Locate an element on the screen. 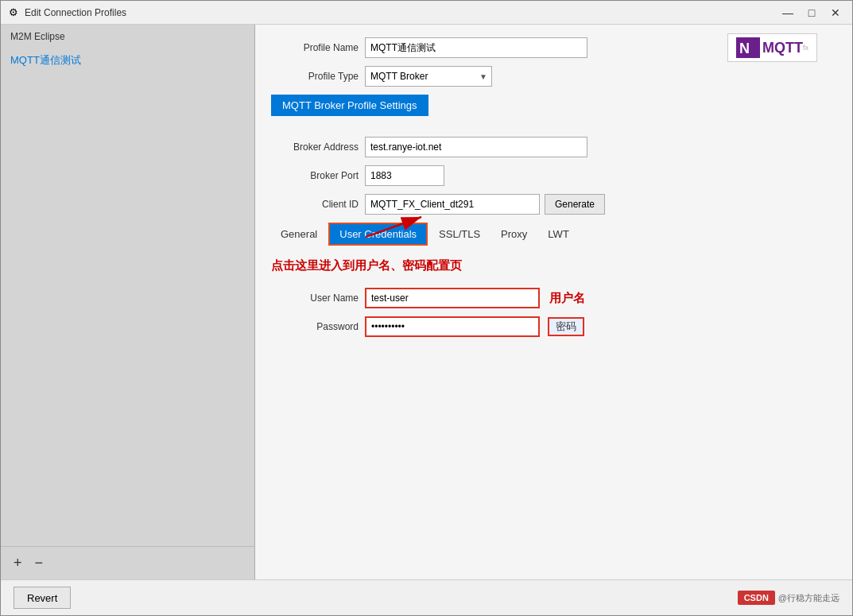 This screenshot has height=616, width=853. password-input is located at coordinates (452, 327).